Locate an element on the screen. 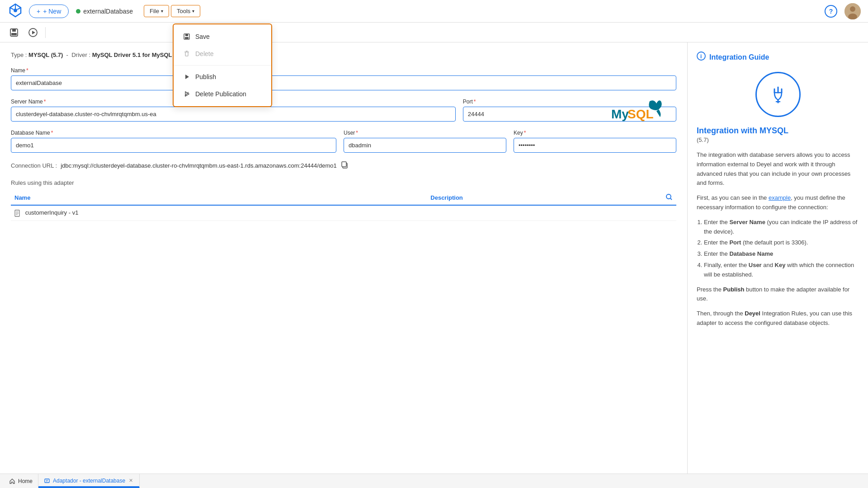 The width and height of the screenshot is (868, 488). rule-action-cell is located at coordinates (667, 213).